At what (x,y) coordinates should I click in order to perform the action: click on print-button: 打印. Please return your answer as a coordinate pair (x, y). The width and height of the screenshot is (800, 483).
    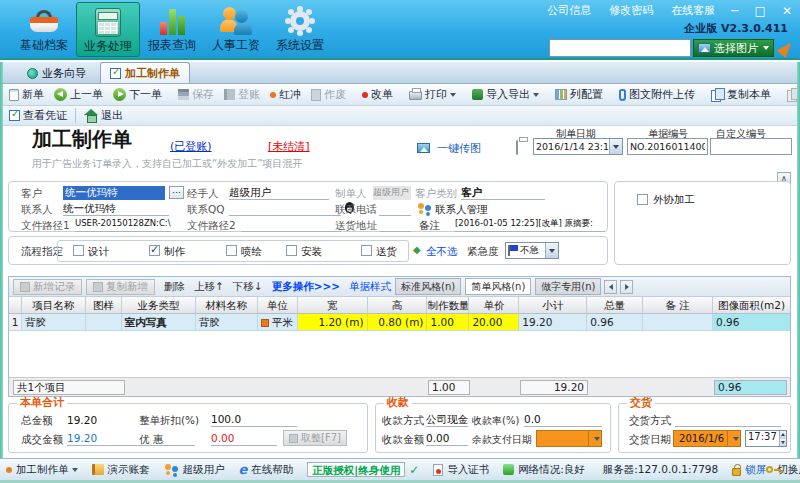
    Looking at the image, I should click on (432, 95).